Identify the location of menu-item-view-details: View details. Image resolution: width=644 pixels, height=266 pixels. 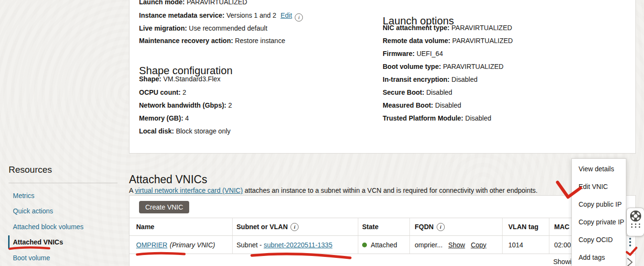
(599, 168).